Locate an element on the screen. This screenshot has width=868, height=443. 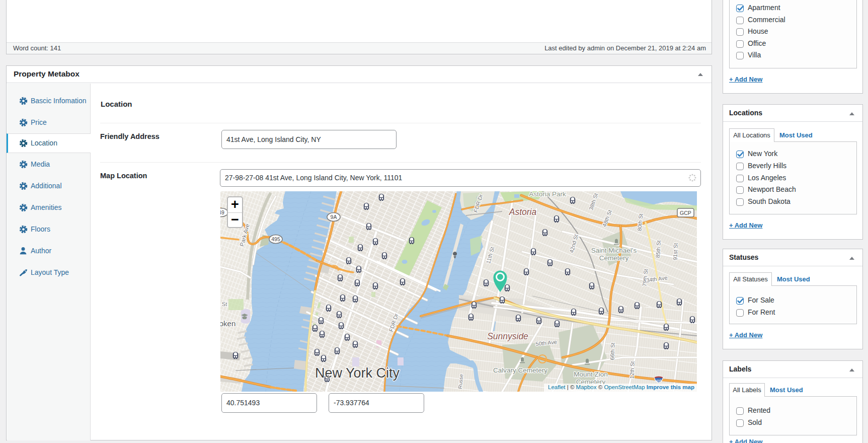
svg-text: Astoria is located at coordinates (523, 212).